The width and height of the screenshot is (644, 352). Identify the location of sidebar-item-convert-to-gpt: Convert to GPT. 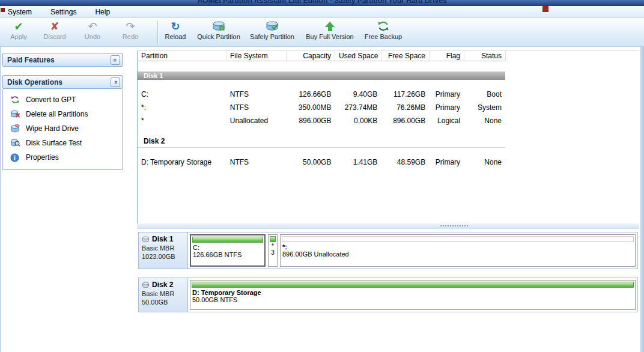
(62, 100).